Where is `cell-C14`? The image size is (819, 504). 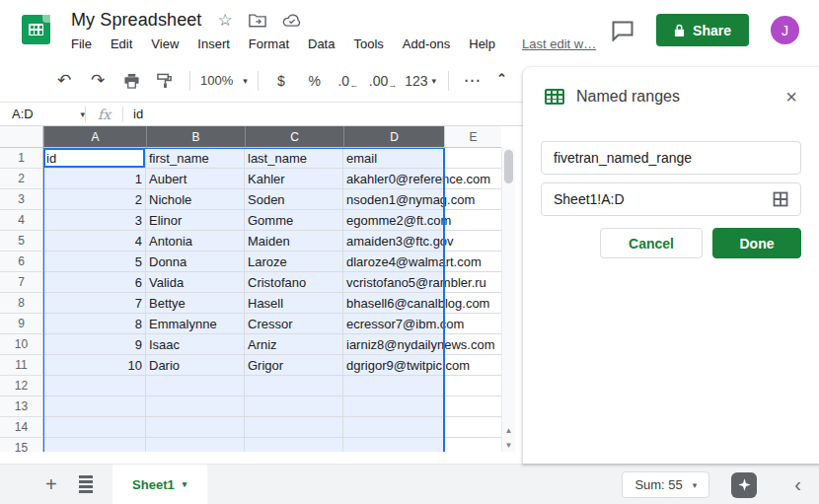 cell-C14 is located at coordinates (294, 428).